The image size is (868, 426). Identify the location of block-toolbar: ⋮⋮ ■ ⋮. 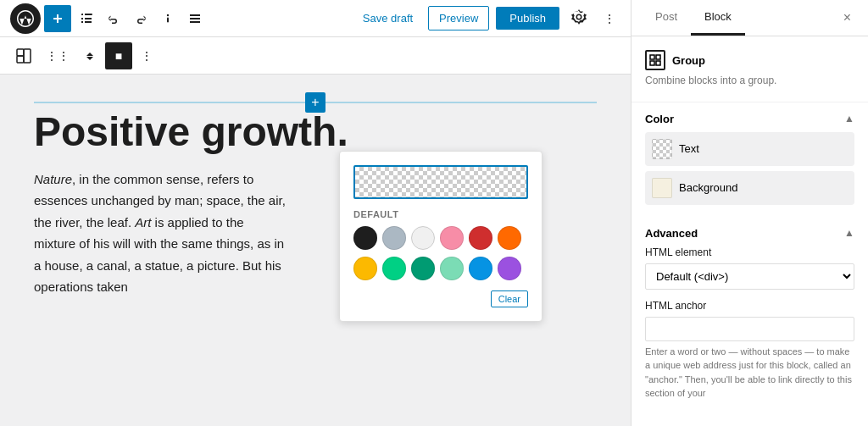
(315, 56).